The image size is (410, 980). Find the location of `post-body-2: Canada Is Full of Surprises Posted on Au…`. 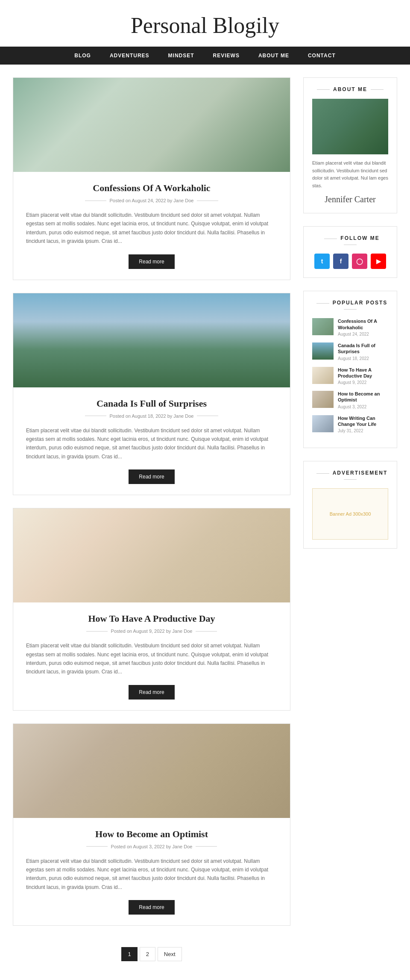

post-body-2: Canada Is Full of Surprises Posted on Au… is located at coordinates (152, 441).